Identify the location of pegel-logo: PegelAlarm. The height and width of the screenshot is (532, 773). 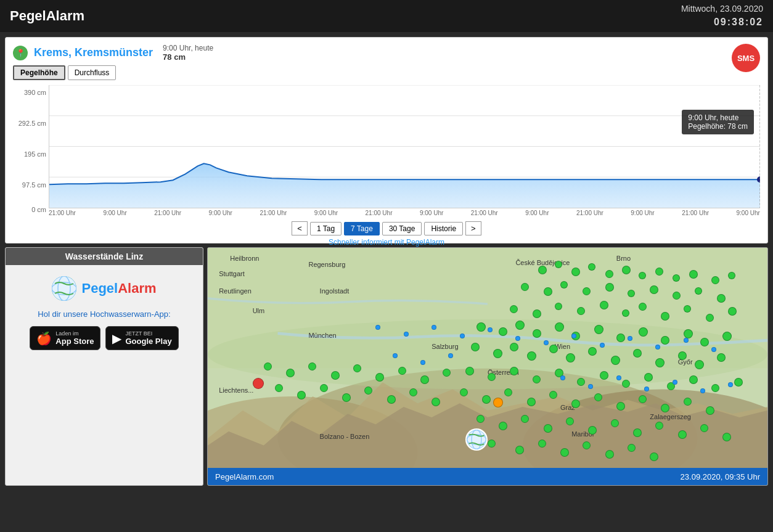
(104, 289).